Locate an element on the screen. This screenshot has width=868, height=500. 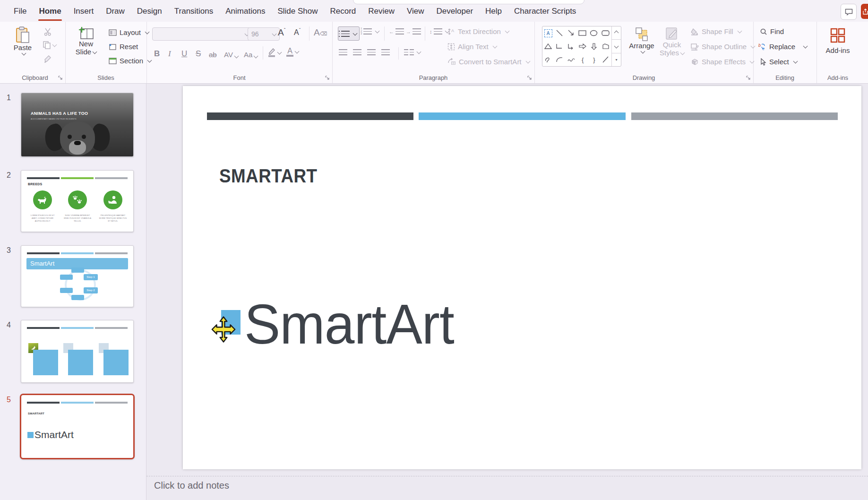
change-case-button: Aa is located at coordinates (250, 53).